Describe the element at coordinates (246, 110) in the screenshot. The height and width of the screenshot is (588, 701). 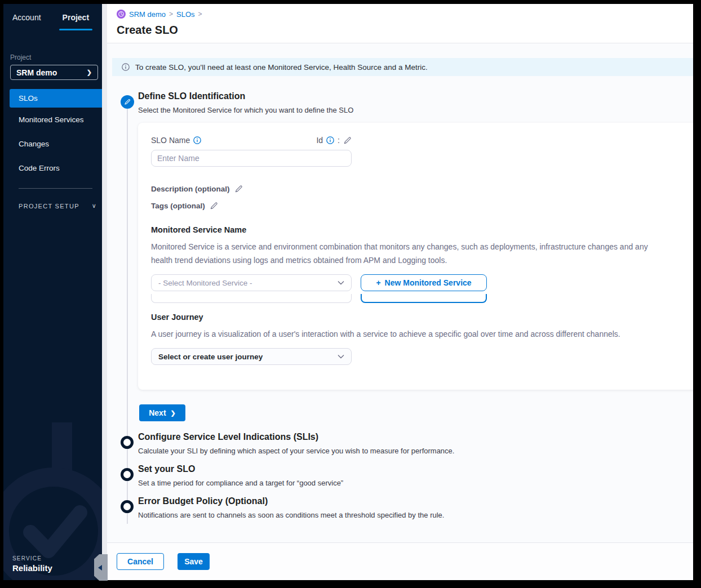
I see `step-1-subtitle: Select the Monitored Service for which y…` at that location.